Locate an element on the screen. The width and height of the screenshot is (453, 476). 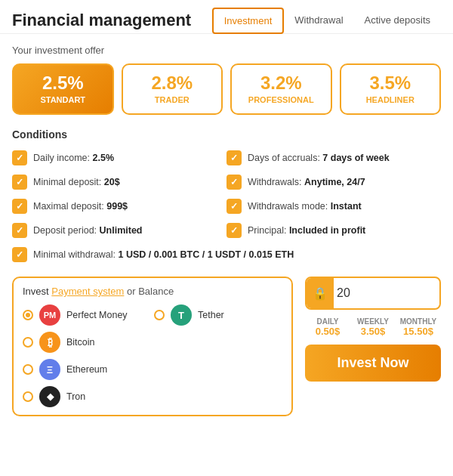
value-daily: 0.50$ is located at coordinates (328, 331).